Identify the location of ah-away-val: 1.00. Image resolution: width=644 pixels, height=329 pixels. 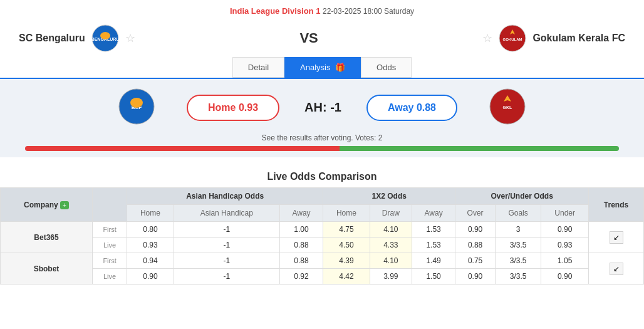
(301, 229).